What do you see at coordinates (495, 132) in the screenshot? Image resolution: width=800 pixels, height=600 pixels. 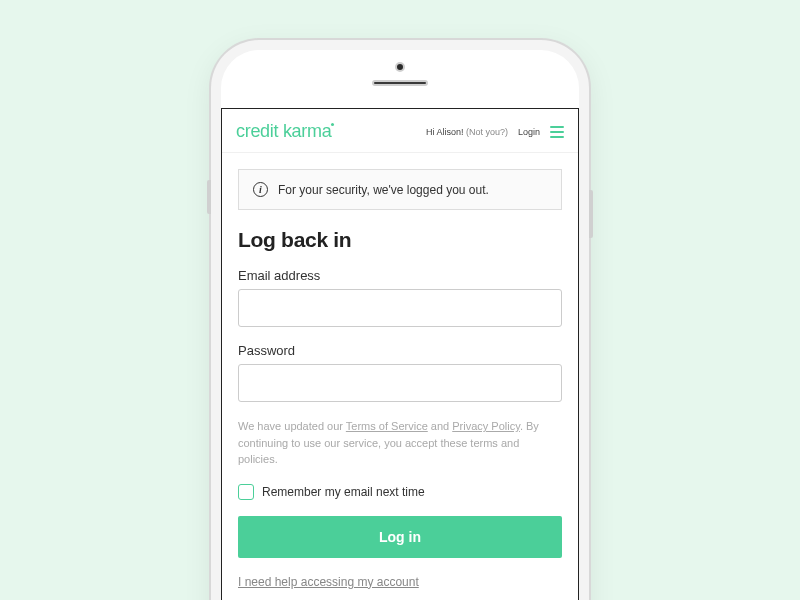 I see `topbar-right: Hi Alison! (Not you?) Login` at bounding box center [495, 132].